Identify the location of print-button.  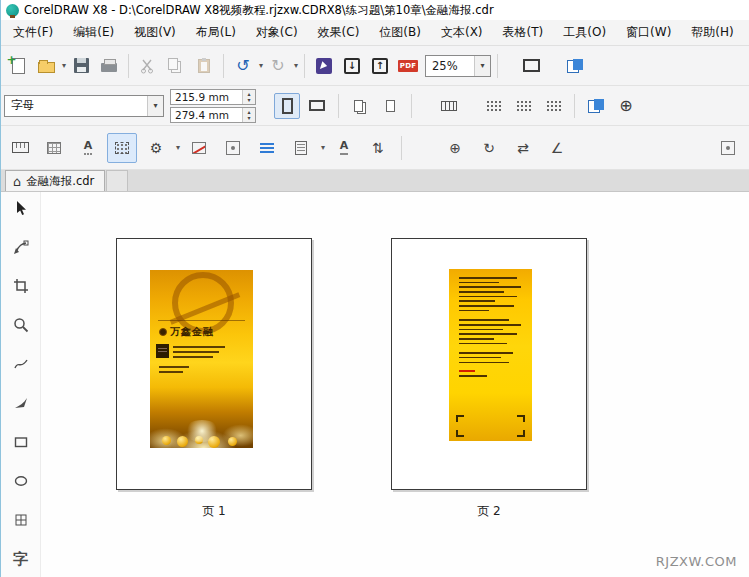
(109, 66).